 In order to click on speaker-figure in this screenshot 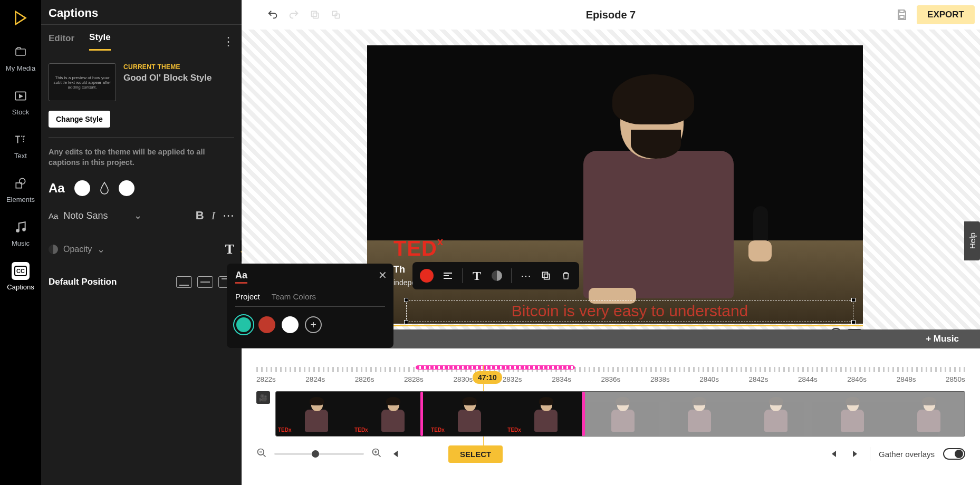, I will do `click(657, 196)`.